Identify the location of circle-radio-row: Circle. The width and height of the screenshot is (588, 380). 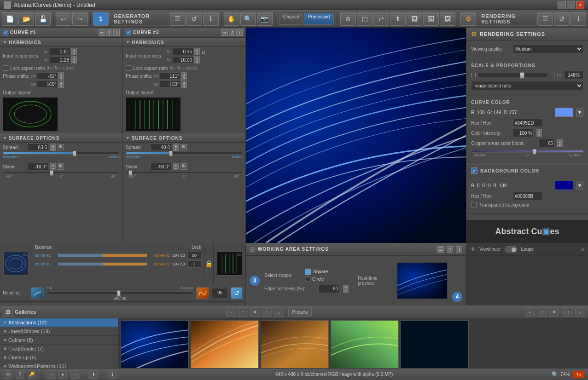
(316, 279).